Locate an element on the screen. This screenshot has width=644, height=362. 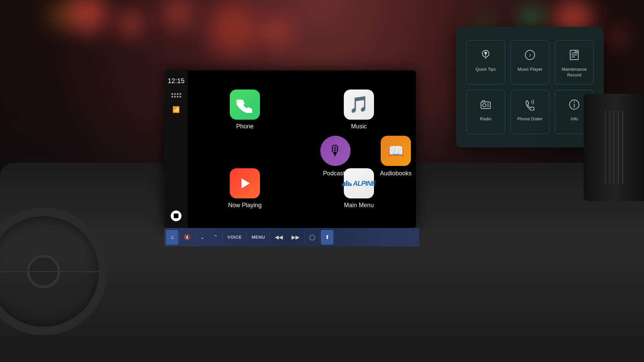
radio-label: Radio is located at coordinates (486, 119).